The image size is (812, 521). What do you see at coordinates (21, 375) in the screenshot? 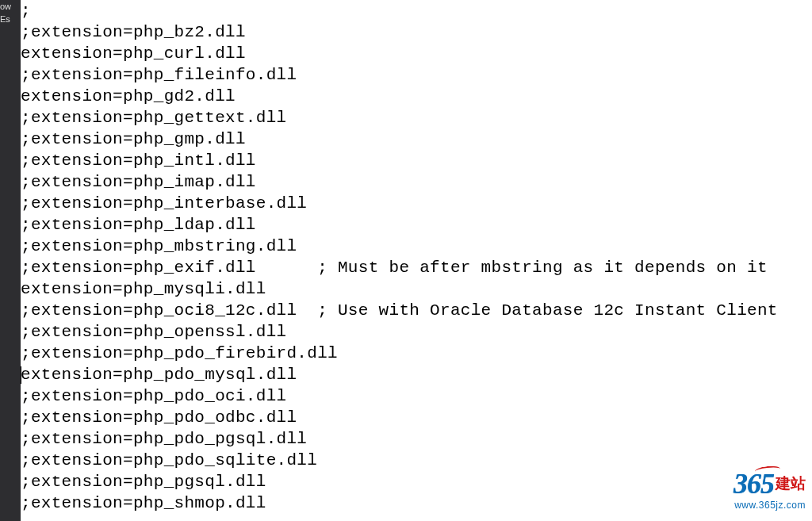
I see `text-cursor` at bounding box center [21, 375].